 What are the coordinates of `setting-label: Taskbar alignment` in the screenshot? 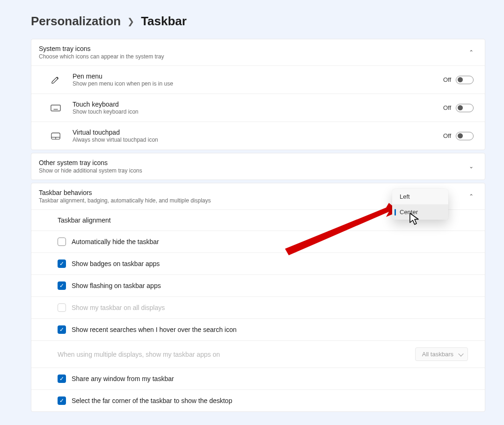 It's located at (84, 220).